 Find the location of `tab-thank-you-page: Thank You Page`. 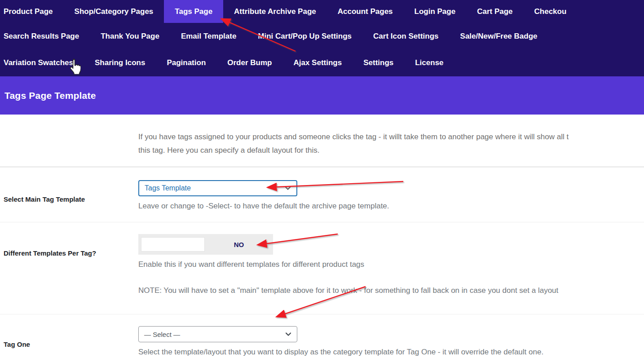

tab-thank-you-page: Thank You Page is located at coordinates (130, 36).